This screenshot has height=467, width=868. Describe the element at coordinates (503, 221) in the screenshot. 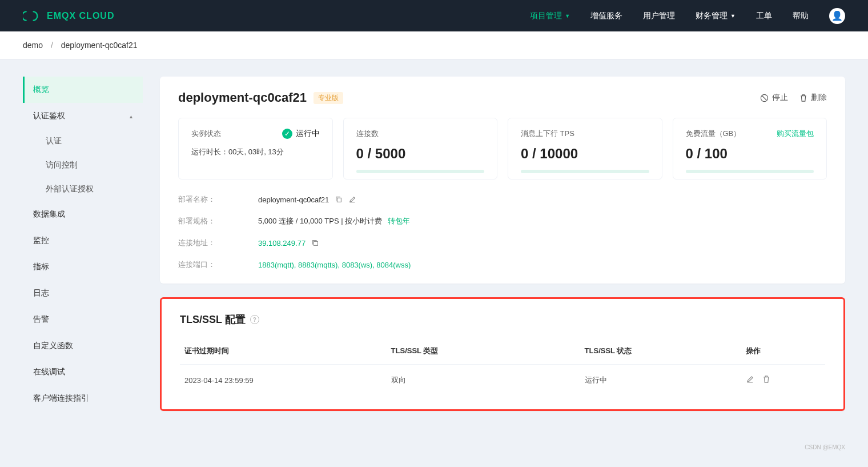

I see `info-spec: 部署规格： 5,000 连接 / 10,000 TPS | 按小时计费转包年` at that location.